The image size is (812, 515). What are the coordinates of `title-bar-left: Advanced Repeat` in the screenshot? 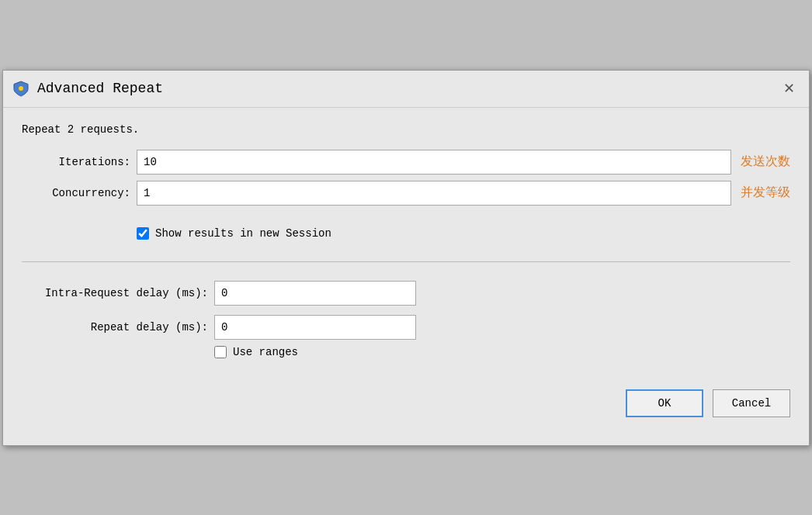 It's located at (88, 88).